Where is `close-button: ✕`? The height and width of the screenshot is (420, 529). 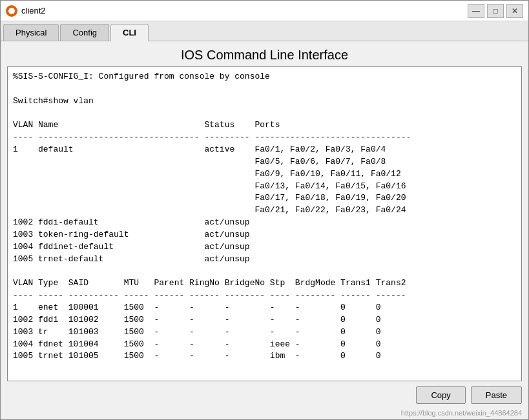
close-button: ✕ is located at coordinates (515, 11).